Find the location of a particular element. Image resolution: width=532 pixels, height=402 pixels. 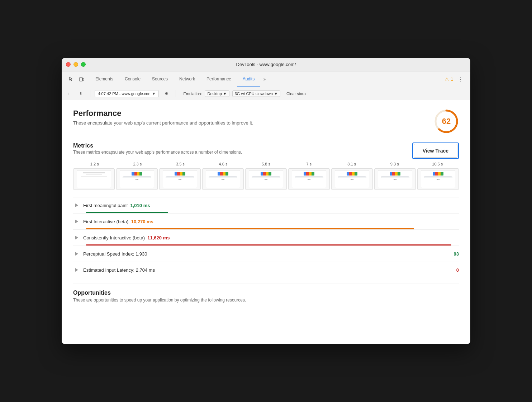

eil-score: 0 is located at coordinates (455, 270).